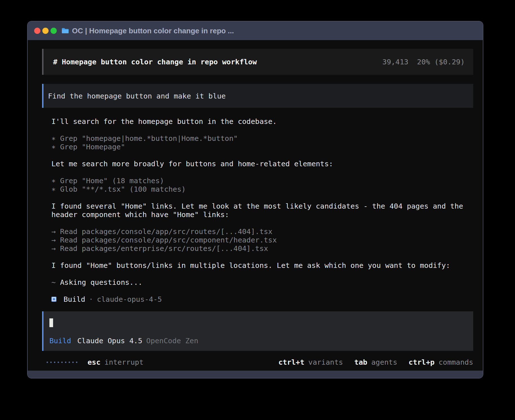 The height and width of the screenshot is (420, 515). I want to click on prompt-input: Build Claude Opus 4.5 OpenCode Zen, so click(258, 331).